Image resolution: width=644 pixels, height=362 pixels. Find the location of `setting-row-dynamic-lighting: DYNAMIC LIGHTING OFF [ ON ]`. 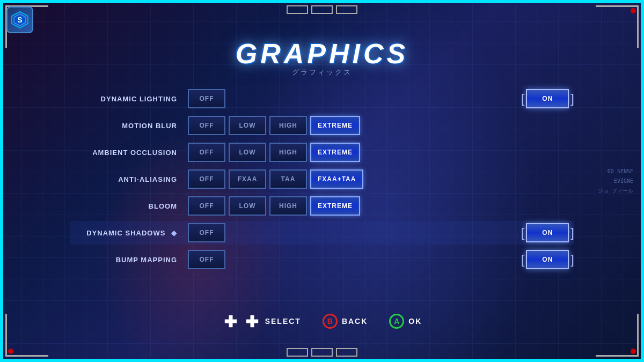

setting-row-dynamic-lighting: DYNAMIC LIGHTING OFF [ ON ] is located at coordinates (322, 99).